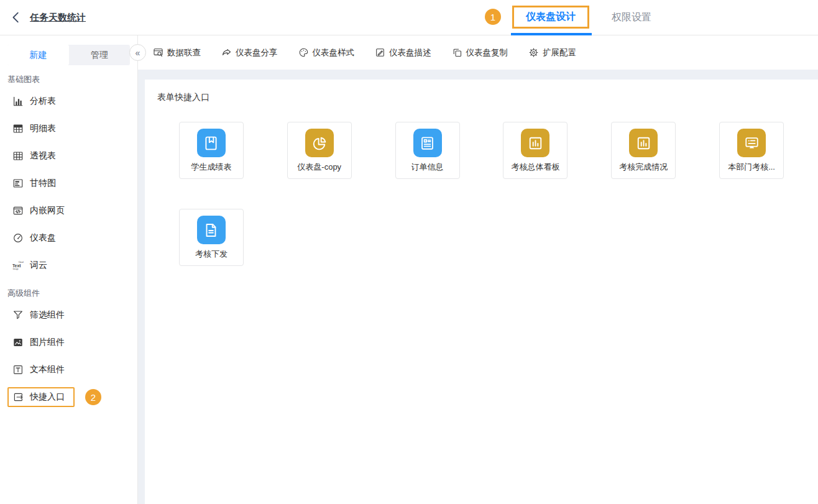 The height and width of the screenshot is (504, 818). What do you see at coordinates (535, 167) in the screenshot?
I see `shortcut-card-label: 考核总体看板` at bounding box center [535, 167].